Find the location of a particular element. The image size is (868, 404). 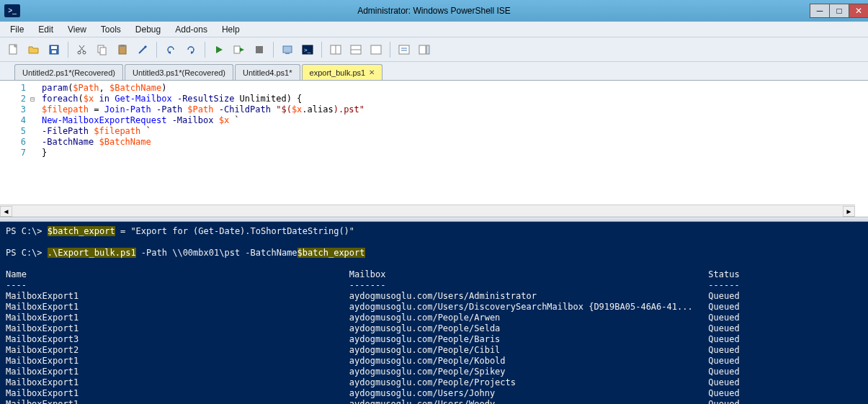

menu-view: View is located at coordinates (77, 30).